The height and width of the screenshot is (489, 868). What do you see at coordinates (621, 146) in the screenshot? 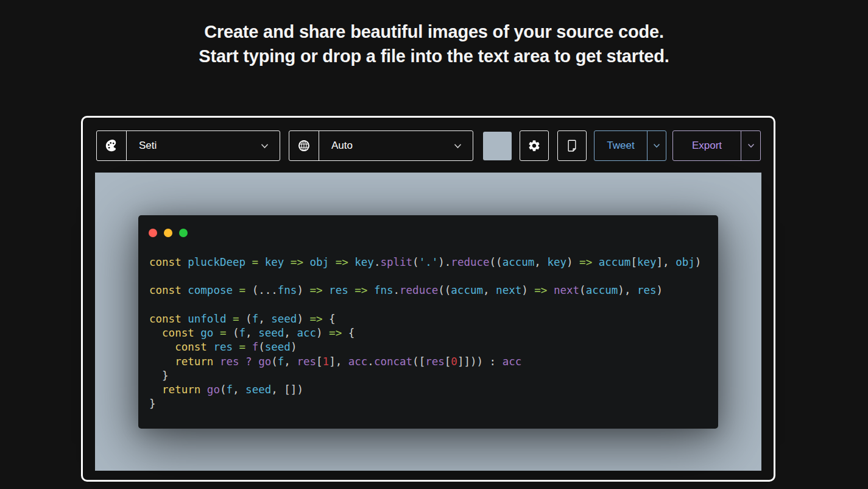
I see `tweet-button-label: Tweet` at bounding box center [621, 146].